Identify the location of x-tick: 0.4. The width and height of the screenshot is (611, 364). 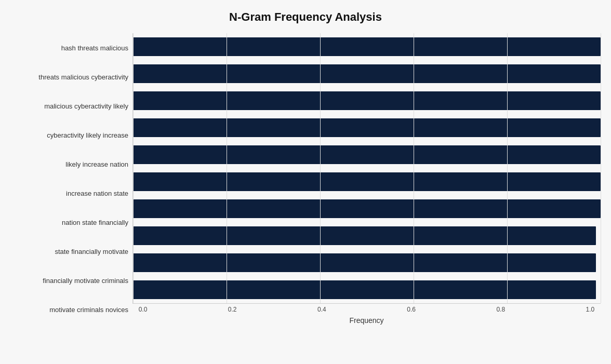
(322, 309).